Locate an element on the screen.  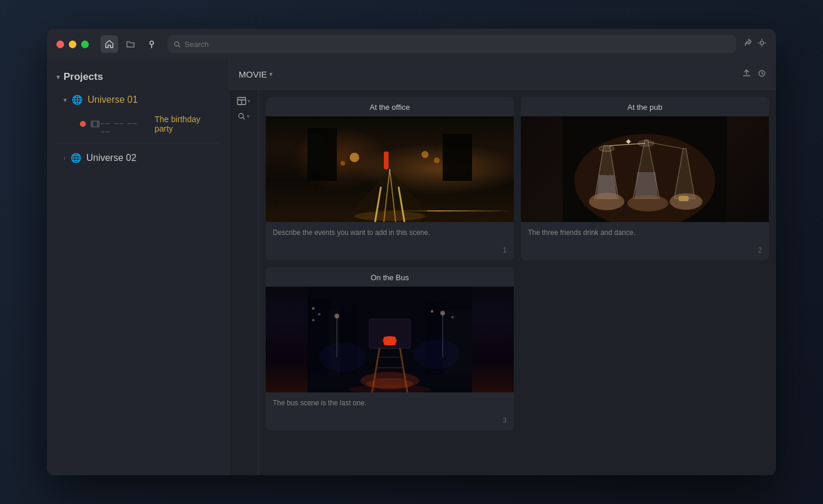
birthday-party-label: The birthday party is located at coordinates (187, 124).